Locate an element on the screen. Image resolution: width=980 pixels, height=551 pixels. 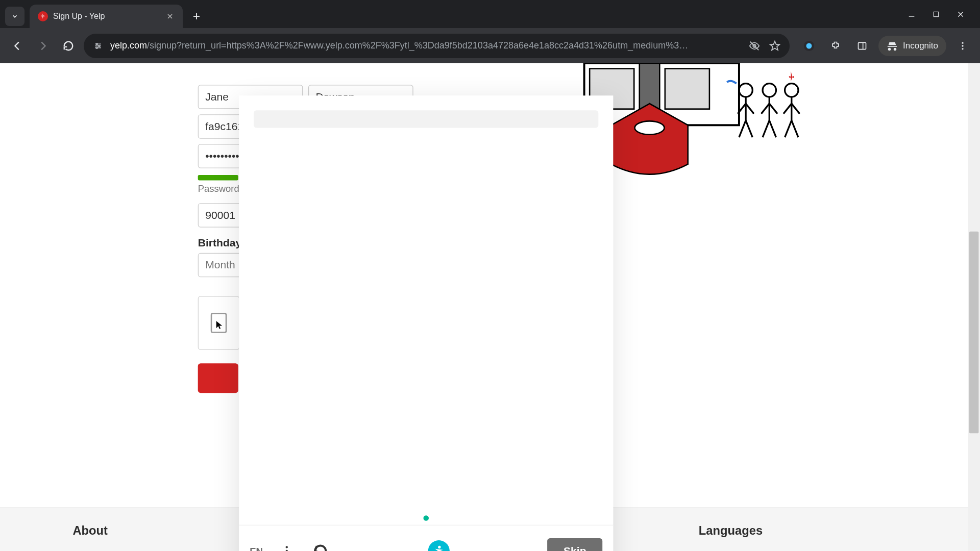
extensions-profile-icon is located at coordinates (809, 46).